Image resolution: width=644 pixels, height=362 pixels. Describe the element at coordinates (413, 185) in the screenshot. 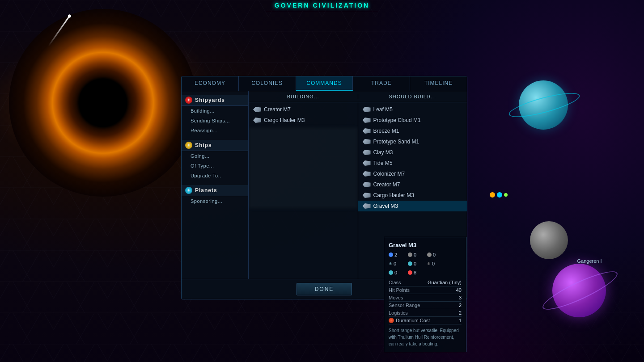

I see `should-build-creator-m7: Creator M7` at that location.